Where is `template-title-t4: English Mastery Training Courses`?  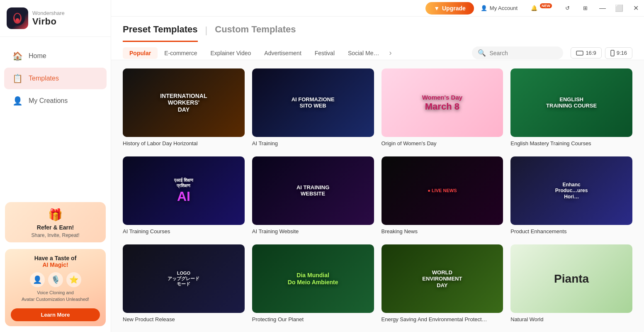 template-title-t4: English Mastery Training Courses is located at coordinates (571, 144).